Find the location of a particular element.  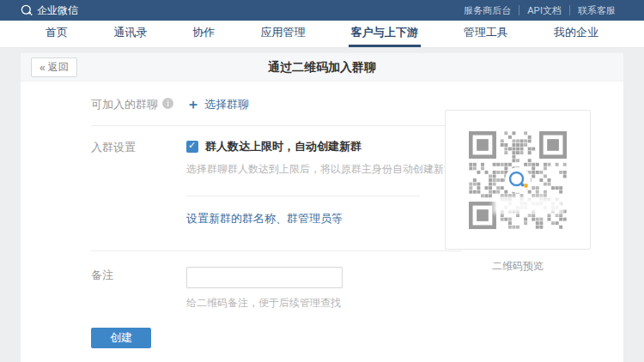

wework-logo-icon is located at coordinates (27, 10).